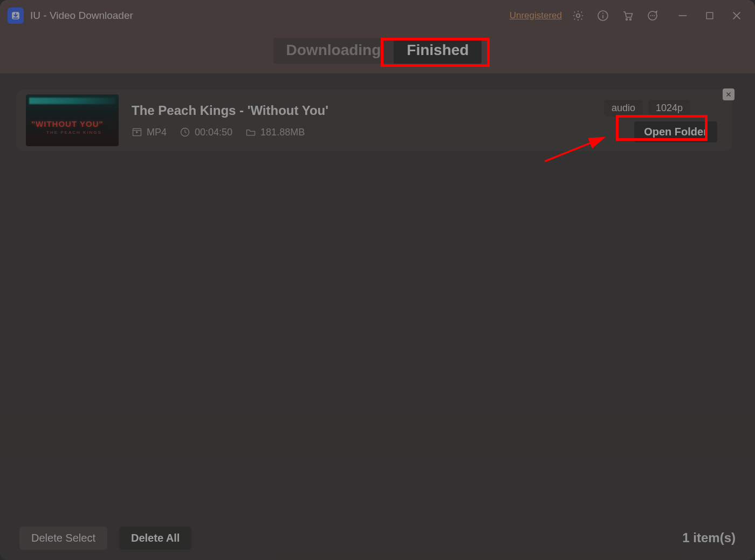 Image resolution: width=755 pixels, height=560 pixels. I want to click on download-item: "WITHOUT YOU" THE PEACH KINGS The Peach …, so click(374, 120).